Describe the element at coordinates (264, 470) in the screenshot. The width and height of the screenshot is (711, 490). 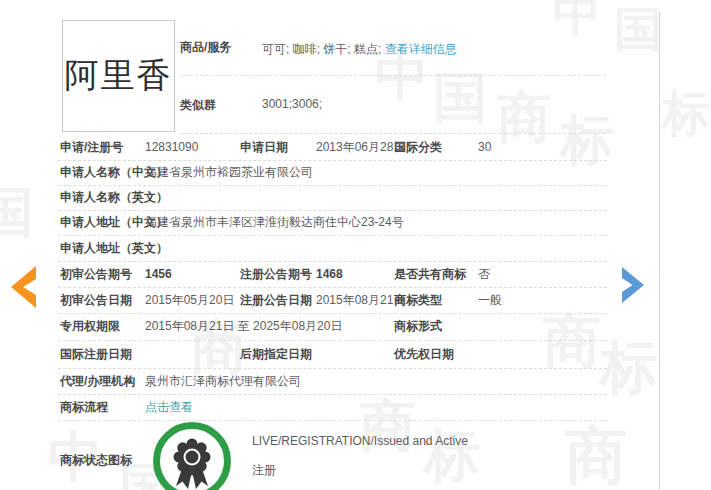
I see `status-text-zh: 注册` at that location.